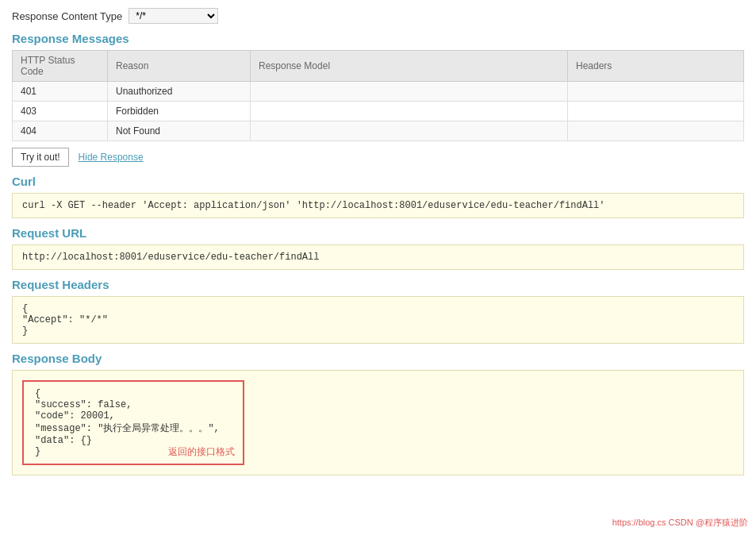  What do you see at coordinates (378, 132) in the screenshot?
I see `table-row: 404Not Found` at bounding box center [378, 132].